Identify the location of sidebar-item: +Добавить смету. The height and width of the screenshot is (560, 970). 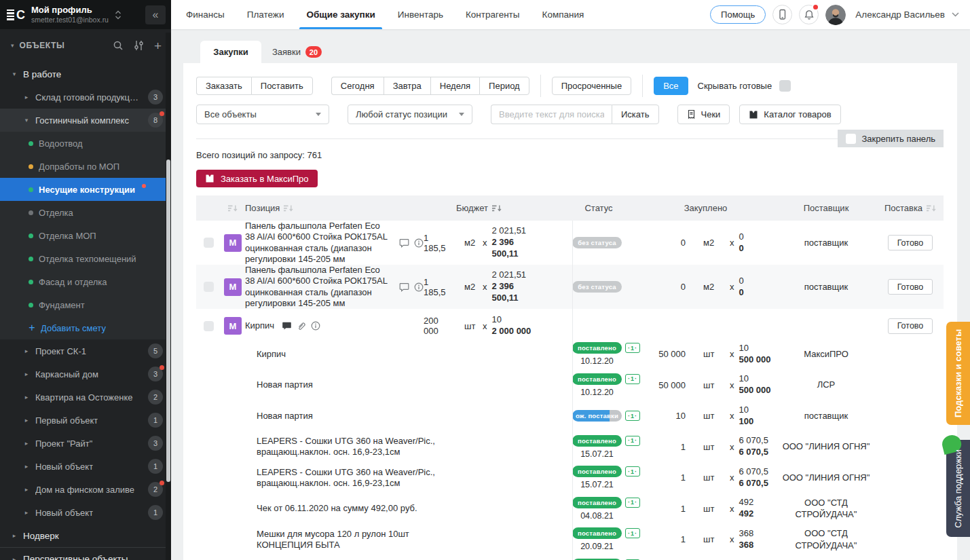
(86, 328).